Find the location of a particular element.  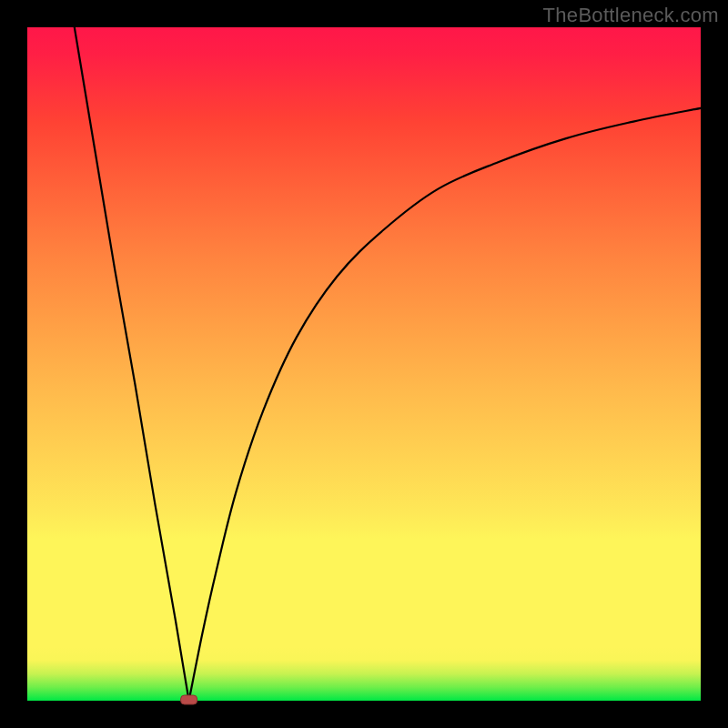

watermark-text: TheBottleneck.com is located at coordinates (632, 15).